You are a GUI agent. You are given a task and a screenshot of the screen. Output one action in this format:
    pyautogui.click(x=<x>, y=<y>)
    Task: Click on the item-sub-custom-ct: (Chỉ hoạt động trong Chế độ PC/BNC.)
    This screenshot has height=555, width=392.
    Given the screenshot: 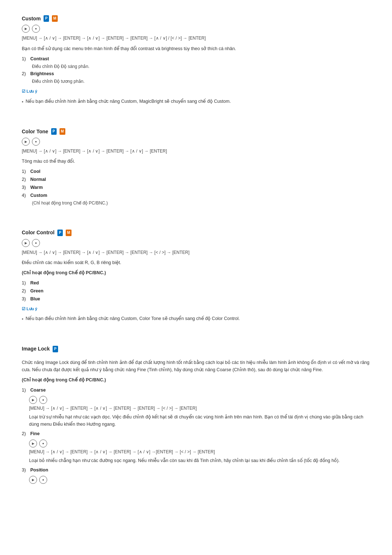 What is the action you would take?
    pyautogui.click(x=201, y=203)
    